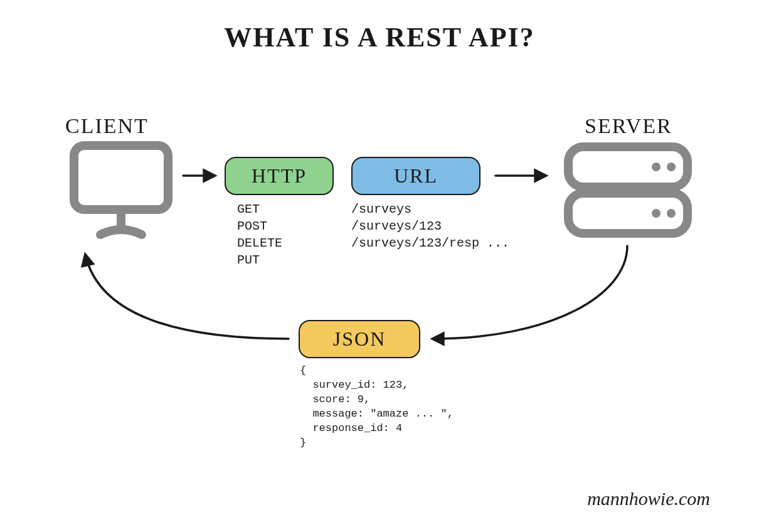 The image size is (759, 532). Describe the element at coordinates (121, 191) in the screenshot. I see `monitor-icon` at that location.